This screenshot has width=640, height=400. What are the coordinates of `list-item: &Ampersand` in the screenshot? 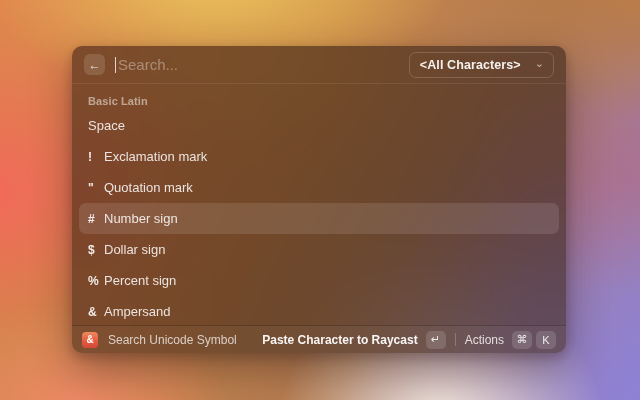 It's located at (319, 312).